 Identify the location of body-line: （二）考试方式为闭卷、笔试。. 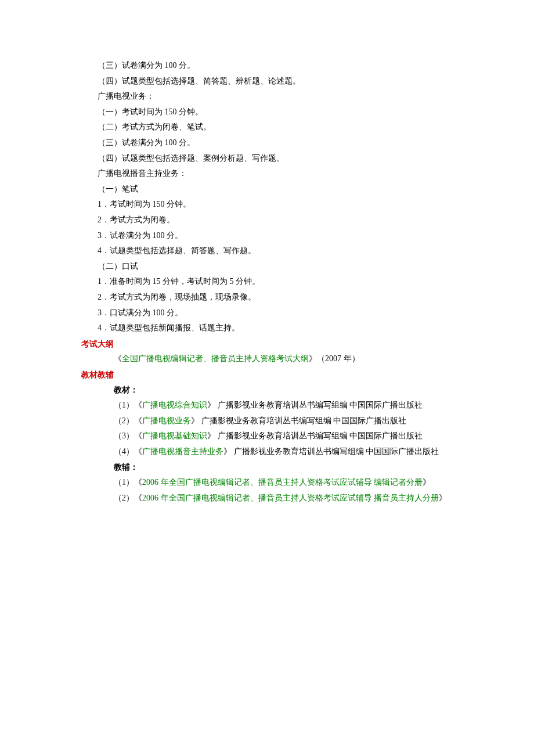
(267, 128).